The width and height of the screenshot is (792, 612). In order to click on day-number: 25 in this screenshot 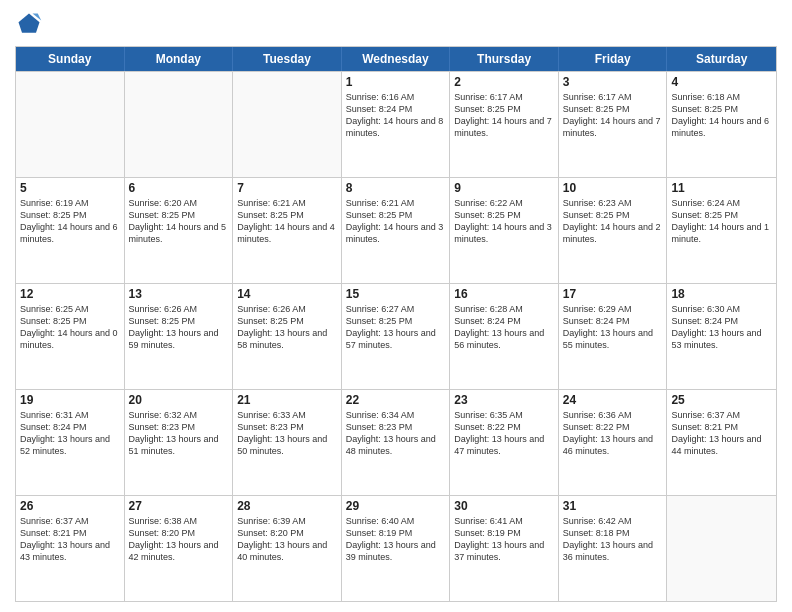, I will do `click(722, 400)`.